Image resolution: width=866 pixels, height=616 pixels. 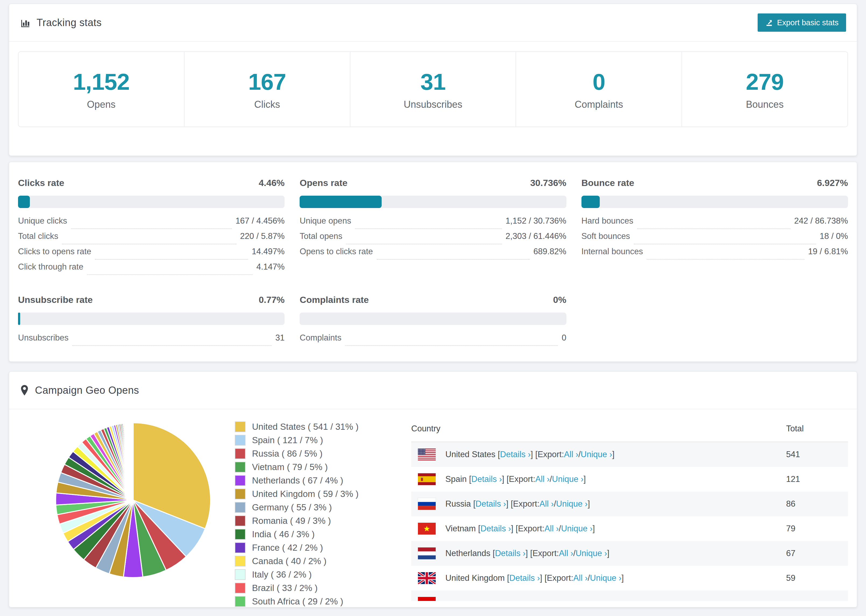 I want to click on rate-row-value: 0, so click(x=564, y=338).